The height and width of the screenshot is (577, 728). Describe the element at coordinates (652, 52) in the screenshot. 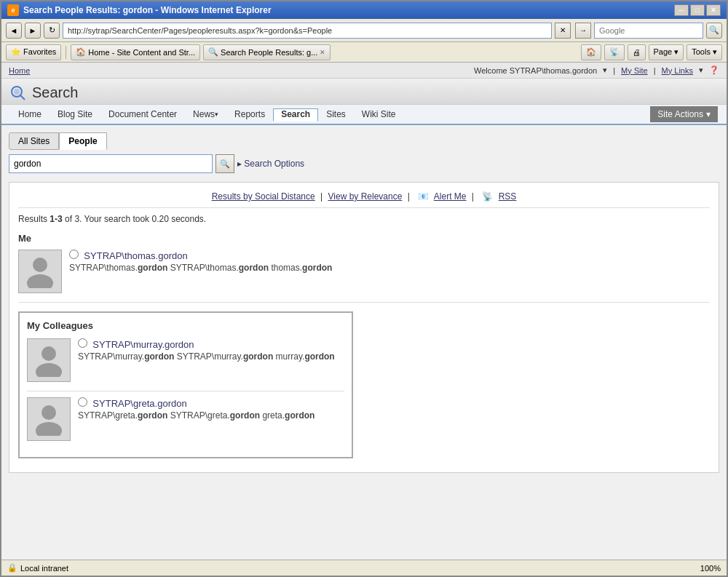

I see `toolbar-right: 🏠 📡 🖨 Page ▾ Tools ▾` at that location.